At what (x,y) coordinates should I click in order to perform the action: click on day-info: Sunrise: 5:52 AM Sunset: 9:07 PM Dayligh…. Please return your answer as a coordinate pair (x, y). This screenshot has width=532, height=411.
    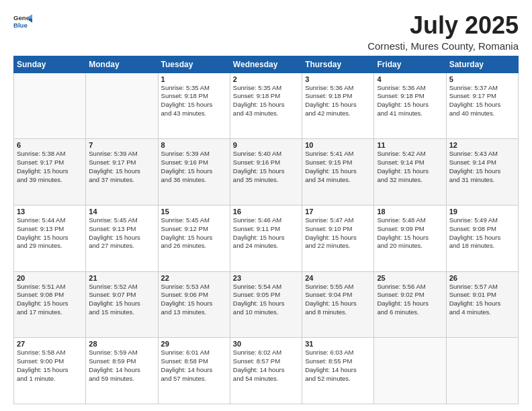
    Looking at the image, I should click on (122, 300).